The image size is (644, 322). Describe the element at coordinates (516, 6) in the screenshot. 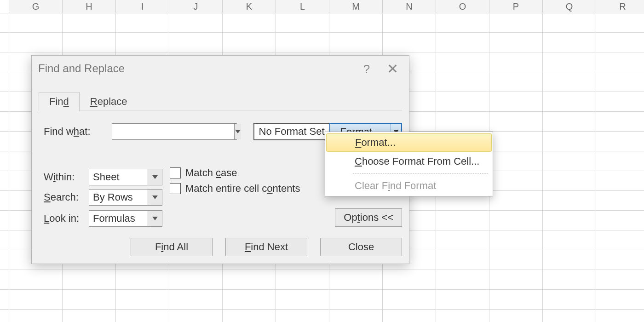

I see `column-header: P` at that location.